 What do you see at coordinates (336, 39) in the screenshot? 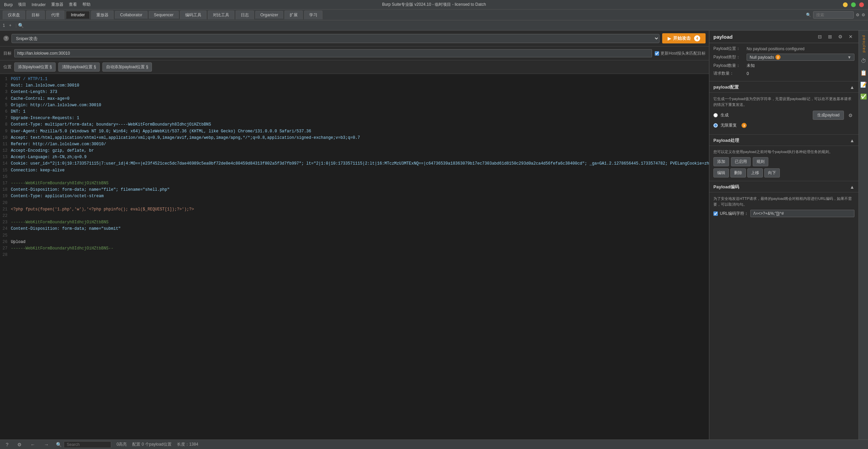
I see `attack-type-select: Sniper攻击 Battering ram攻击 Pitchfork攻击 Clu…` at bounding box center [336, 39].